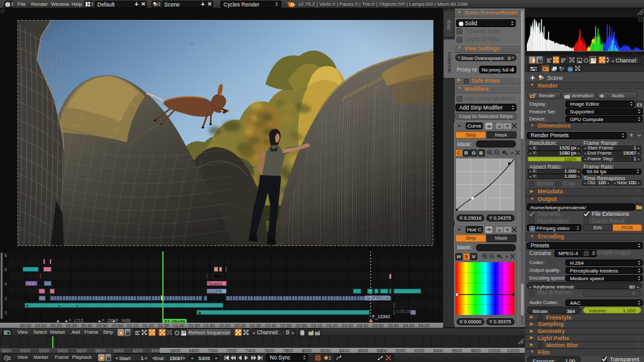 The image size is (644, 362). Describe the element at coordinates (56, 326) in the screenshot. I see `svg-text: 00:20` at that location.